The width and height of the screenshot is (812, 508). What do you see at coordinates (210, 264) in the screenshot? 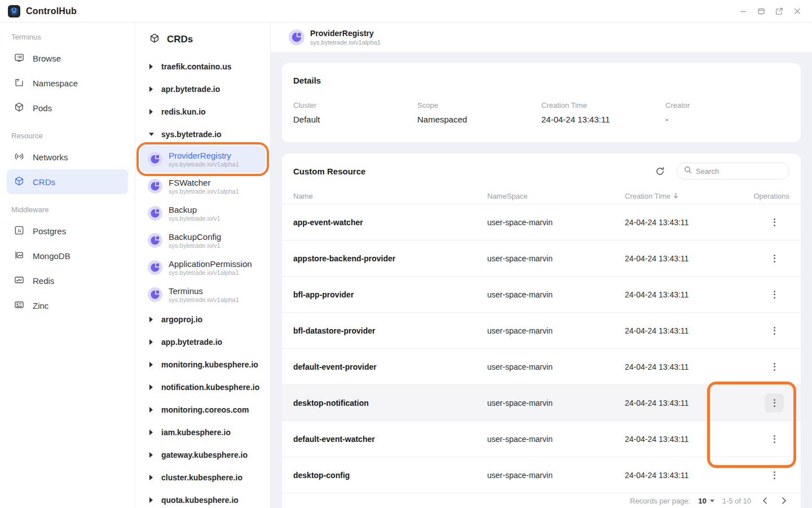
I see `crd-item-name: ApplicationPermission` at bounding box center [210, 264].